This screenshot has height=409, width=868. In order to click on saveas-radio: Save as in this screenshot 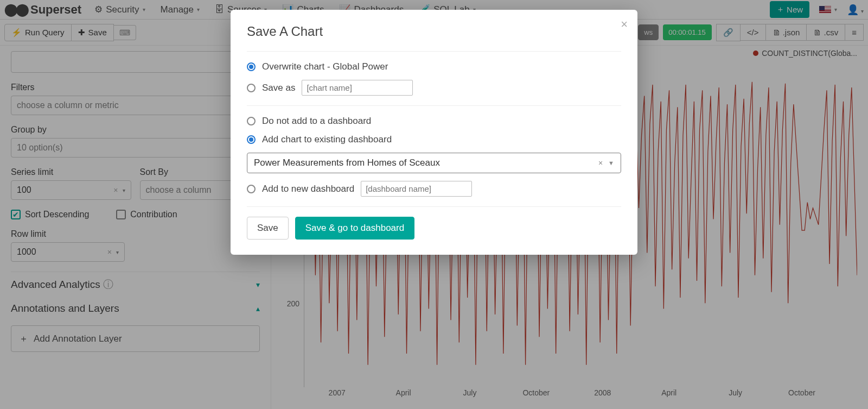, I will do `click(434, 88)`.